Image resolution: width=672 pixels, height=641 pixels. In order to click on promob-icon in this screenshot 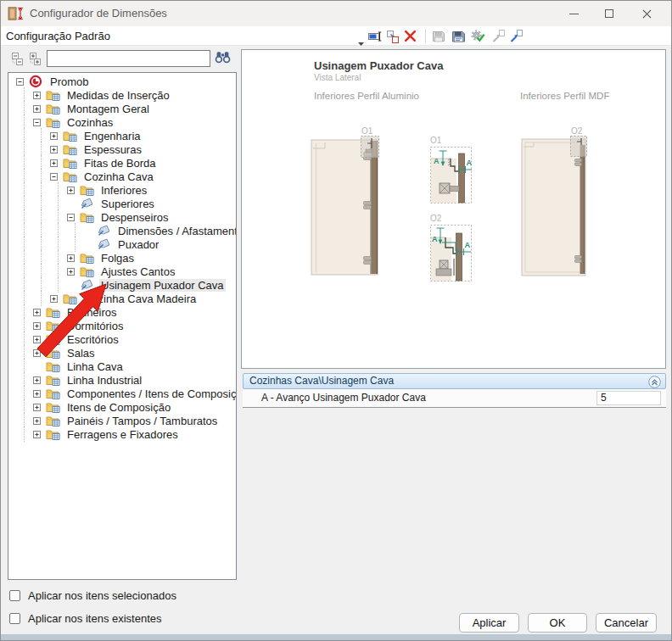, I will do `click(37, 81)`.